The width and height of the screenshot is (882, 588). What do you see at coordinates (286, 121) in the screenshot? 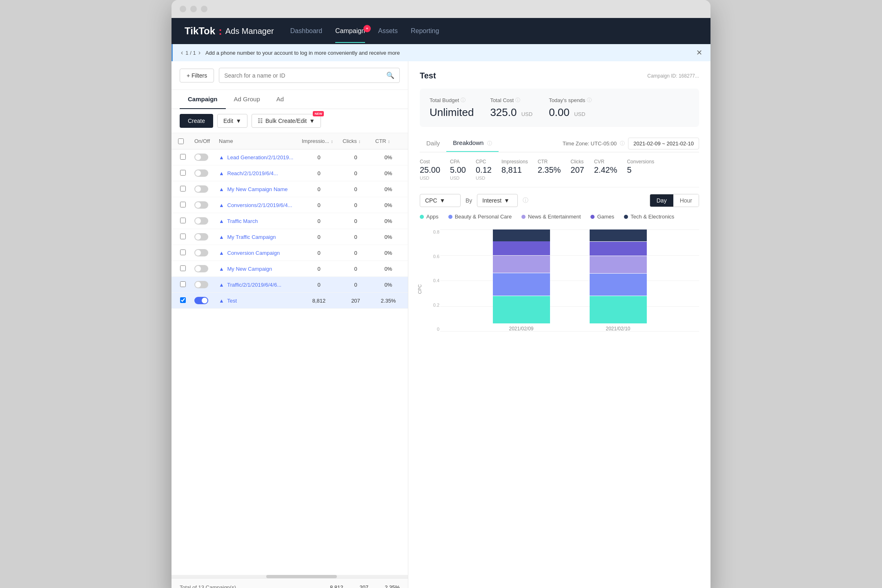
I see `bulk-create-edit-button: ☷ Bulk Create/Edit ▼ NEW` at bounding box center [286, 121].